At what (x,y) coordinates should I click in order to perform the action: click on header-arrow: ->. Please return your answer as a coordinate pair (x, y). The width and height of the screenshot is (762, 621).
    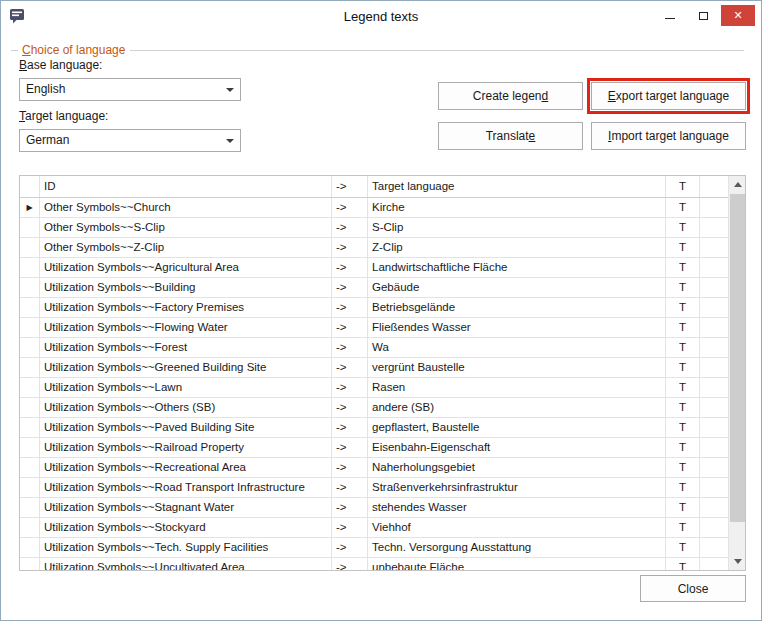
    Looking at the image, I should click on (350, 186).